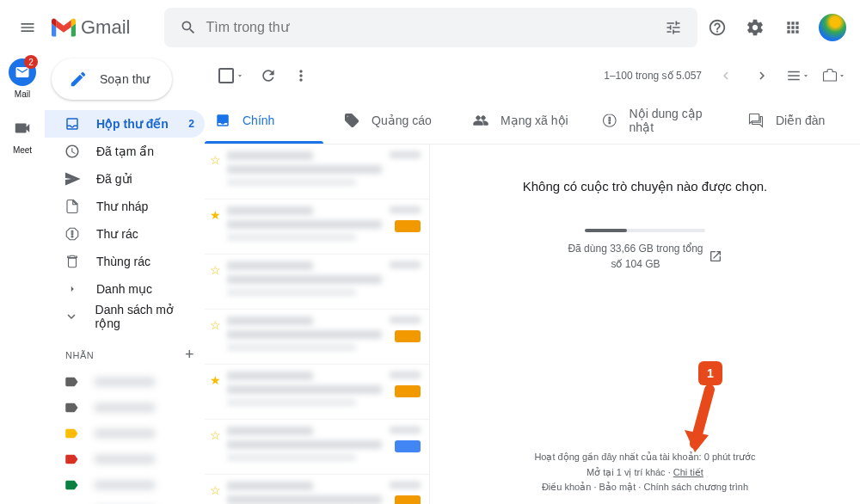 The width and height of the screenshot is (860, 504). What do you see at coordinates (223, 120) in the screenshot?
I see `primary-icon` at bounding box center [223, 120].